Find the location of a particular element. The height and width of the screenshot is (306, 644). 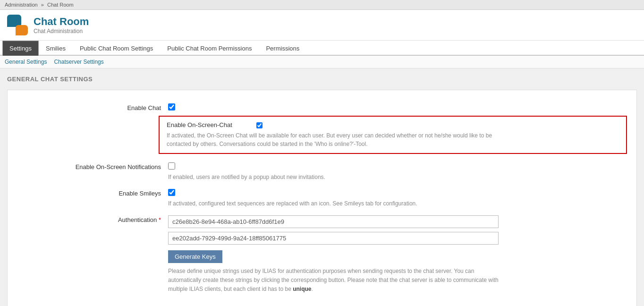

onscreen-chat-checkbox is located at coordinates (260, 126).